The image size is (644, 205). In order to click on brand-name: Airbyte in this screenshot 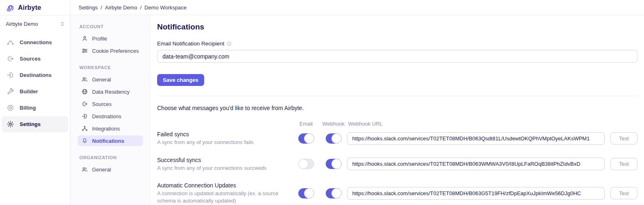, I will do `click(29, 8)`.